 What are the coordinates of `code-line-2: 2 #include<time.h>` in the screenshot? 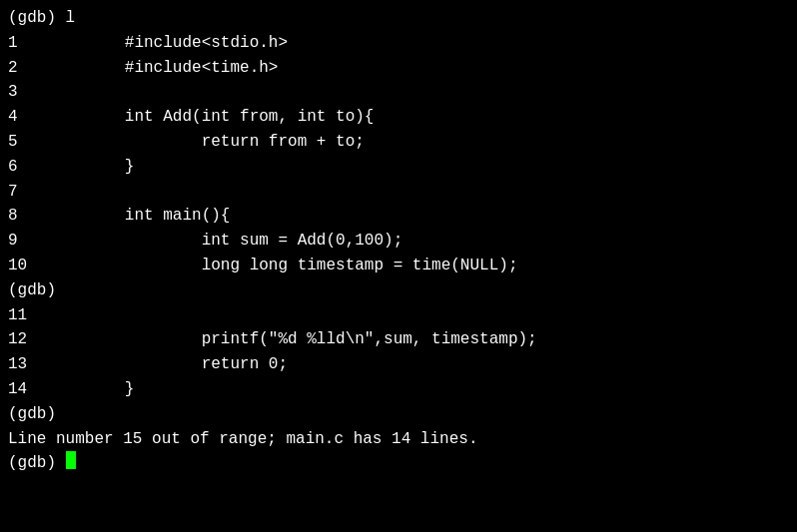 It's located at (398, 68).